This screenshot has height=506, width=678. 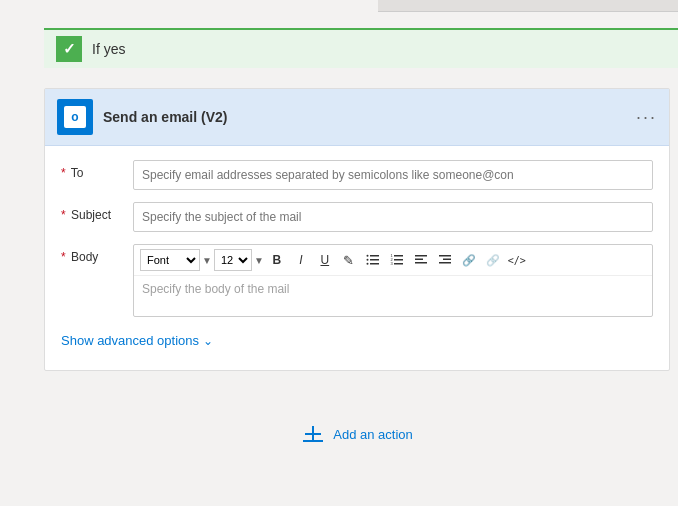 What do you see at coordinates (207, 260) in the screenshot?
I see `chevron-down-icon: ▼` at bounding box center [207, 260].